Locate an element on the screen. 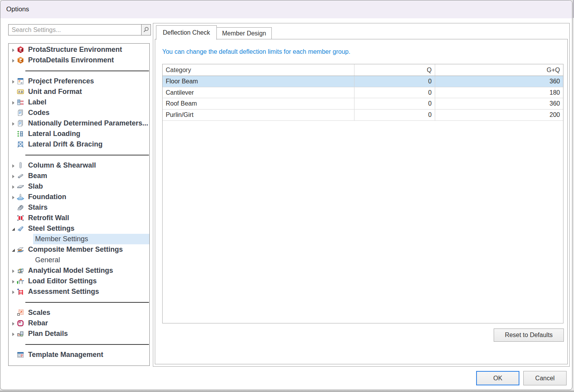 This screenshot has width=574, height=392. tab-deflection-check: Deflection Check is located at coordinates (186, 33).